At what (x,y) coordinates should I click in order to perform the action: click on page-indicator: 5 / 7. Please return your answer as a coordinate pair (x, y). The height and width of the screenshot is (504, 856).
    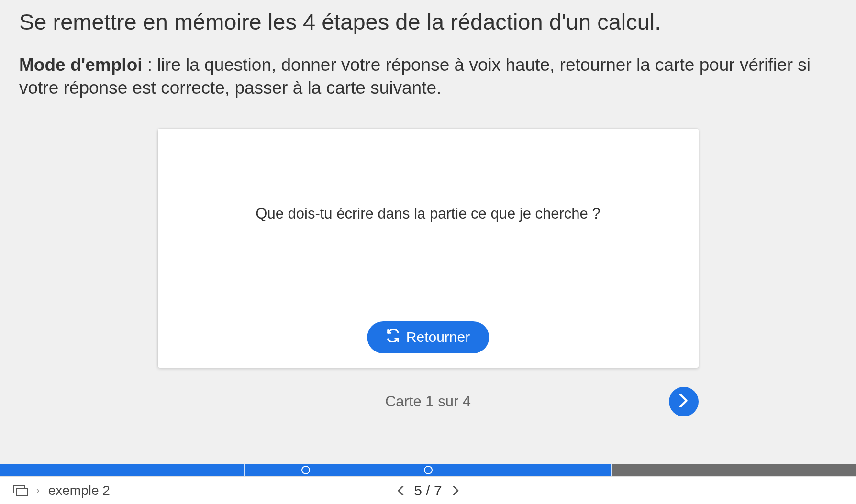
    Looking at the image, I should click on (428, 491).